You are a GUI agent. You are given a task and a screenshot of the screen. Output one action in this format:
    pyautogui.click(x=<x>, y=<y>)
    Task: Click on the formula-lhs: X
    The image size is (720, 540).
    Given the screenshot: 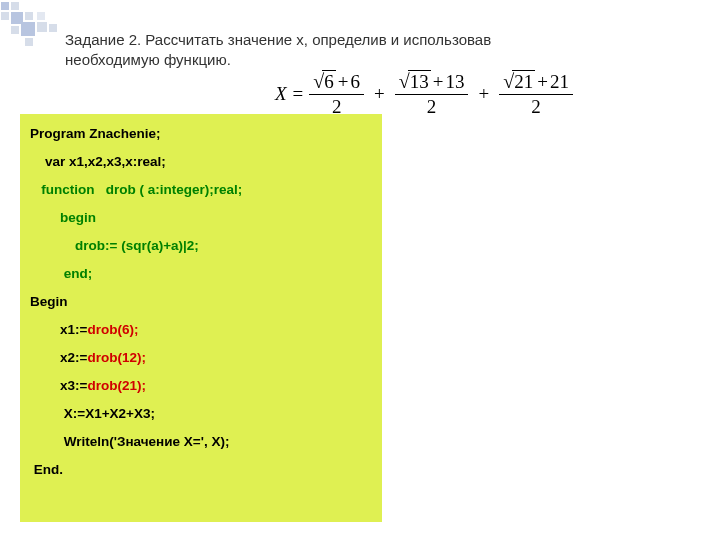 What is the action you would take?
    pyautogui.click(x=281, y=94)
    